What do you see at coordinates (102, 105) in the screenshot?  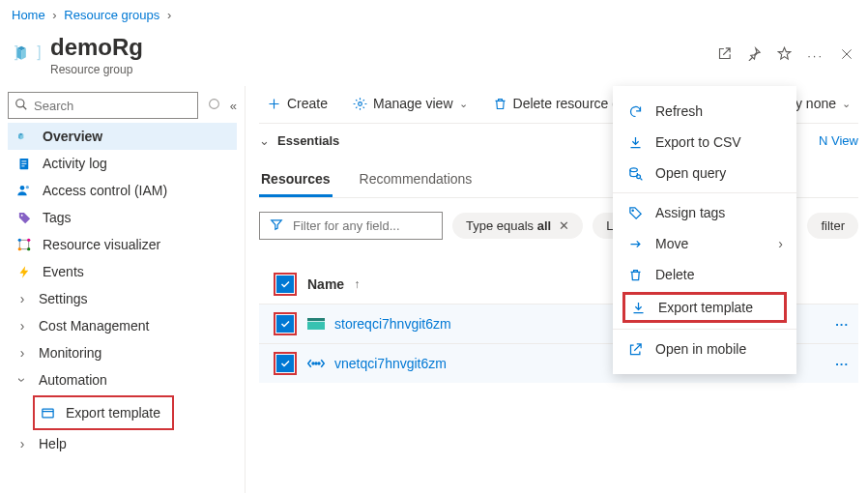 I see `search-input-wrap` at bounding box center [102, 105].